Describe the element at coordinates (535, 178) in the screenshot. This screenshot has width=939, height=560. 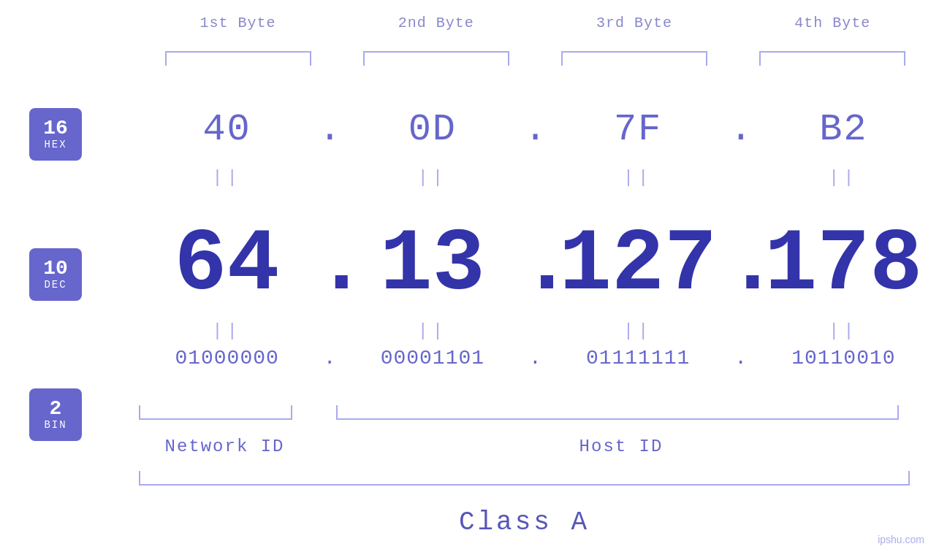
I see `equals-row-1: || || || ||` at that location.